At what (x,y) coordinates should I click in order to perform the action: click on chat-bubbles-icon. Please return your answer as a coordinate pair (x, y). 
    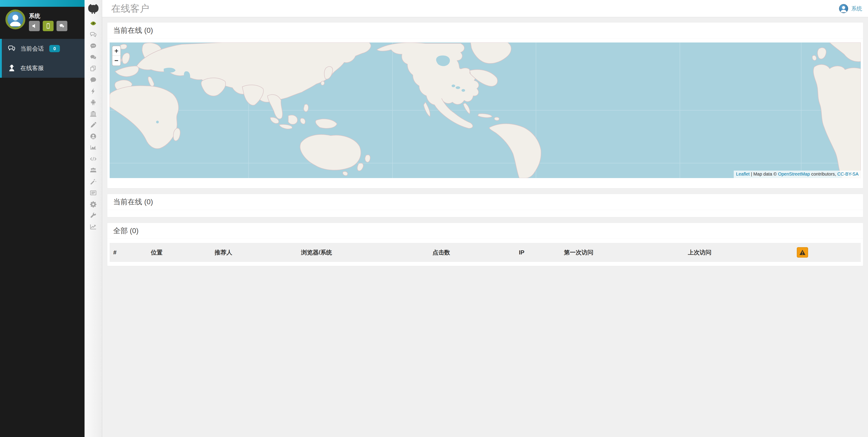
    Looking at the image, I should click on (62, 26).